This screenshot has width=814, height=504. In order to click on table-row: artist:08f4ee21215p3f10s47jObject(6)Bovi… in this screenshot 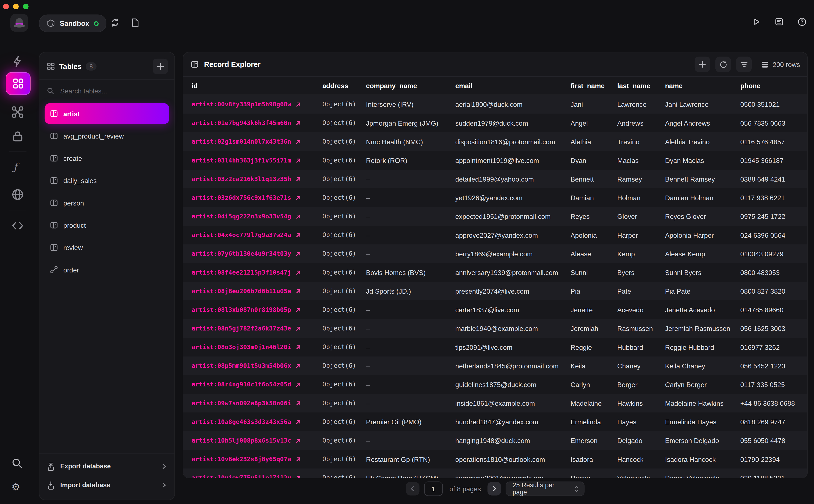, I will do `click(495, 272)`.